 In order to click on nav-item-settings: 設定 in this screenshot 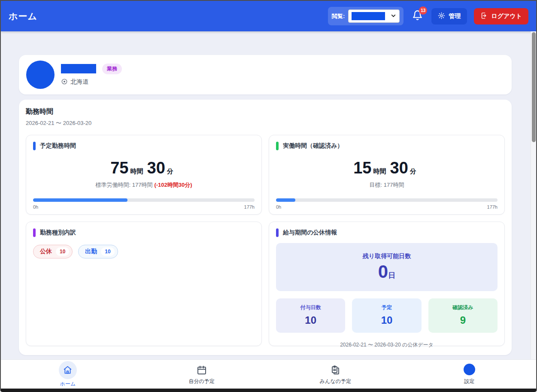, I will do `click(469, 374)`.